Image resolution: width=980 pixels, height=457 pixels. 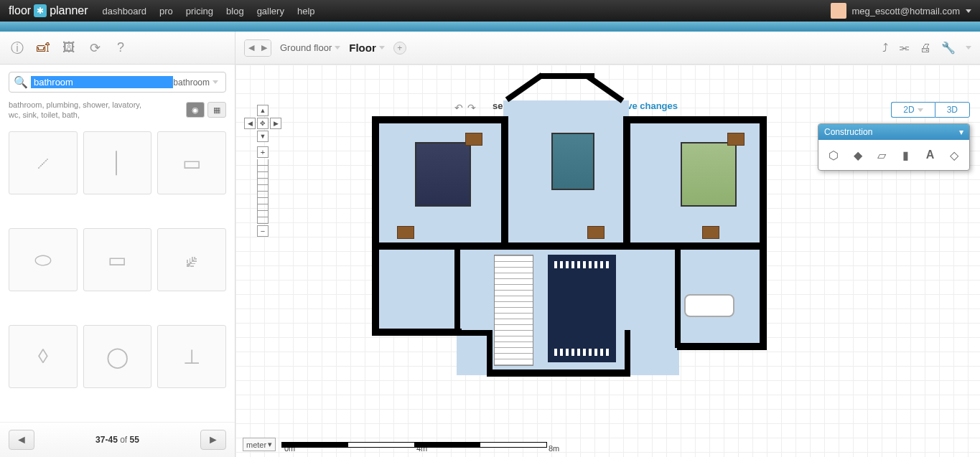 What do you see at coordinates (894, 155) in the screenshot?
I see `construction-tools: ⬡ ◆ ▱ ▮ A ◇` at bounding box center [894, 155].